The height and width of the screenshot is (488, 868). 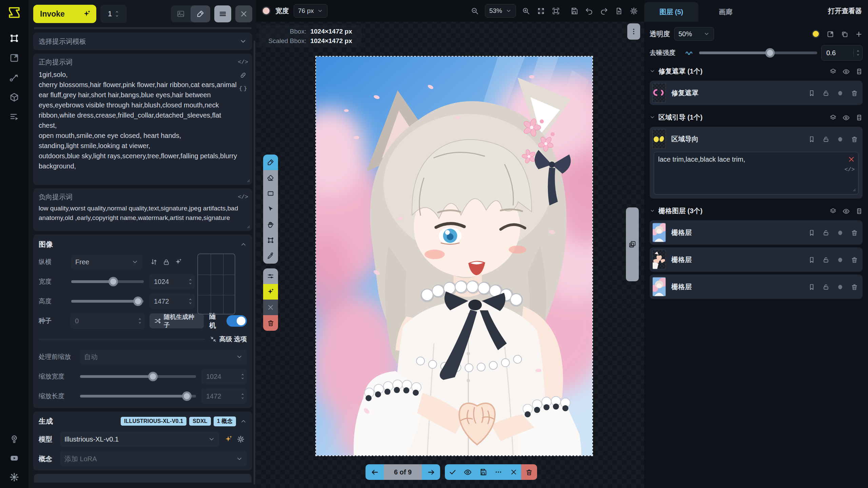 I want to click on model-sparkle-icon, so click(x=229, y=439).